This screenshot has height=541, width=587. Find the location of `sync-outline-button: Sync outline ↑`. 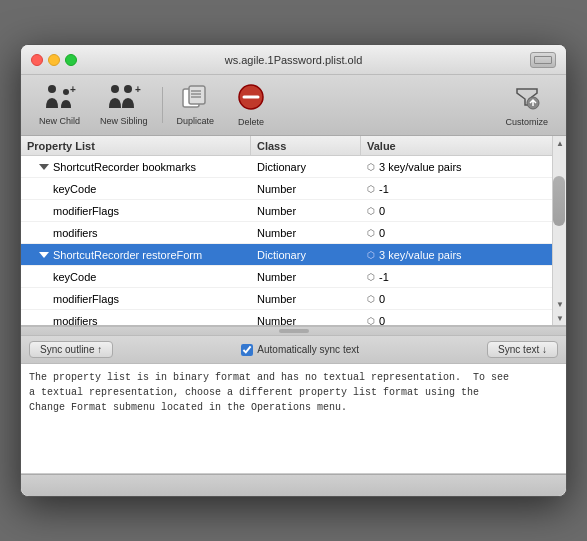

sync-outline-button: Sync outline ↑ is located at coordinates (71, 350).